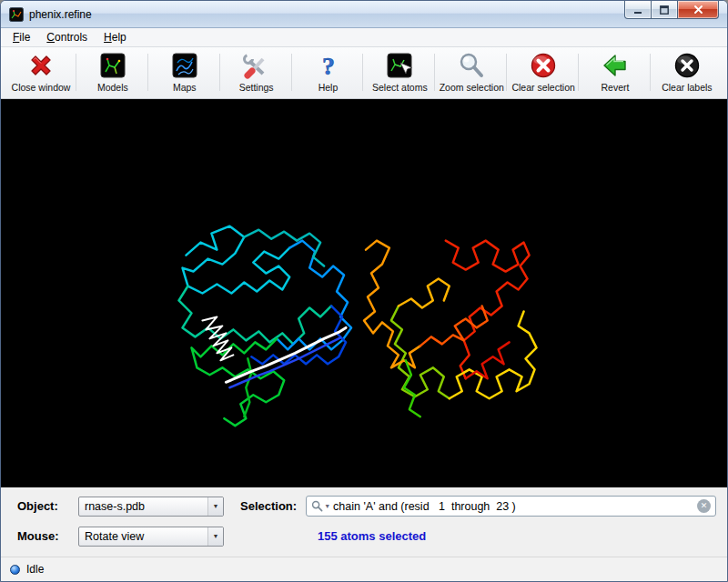 The height and width of the screenshot is (582, 728). Describe the element at coordinates (257, 87) in the screenshot. I see `toolbar-label: Settings` at that location.